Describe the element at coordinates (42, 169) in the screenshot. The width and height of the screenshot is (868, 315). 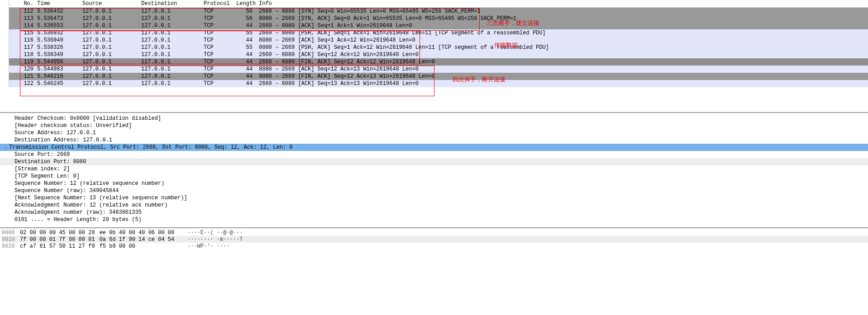
I see `detail-text: [Stream index: 2]` at that location.